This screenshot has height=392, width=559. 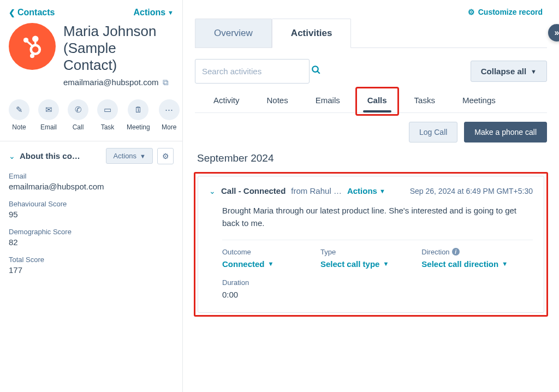 What do you see at coordinates (378, 217) in the screenshot?
I see `card-body: Brought Maria through our latest product…` at bounding box center [378, 217].